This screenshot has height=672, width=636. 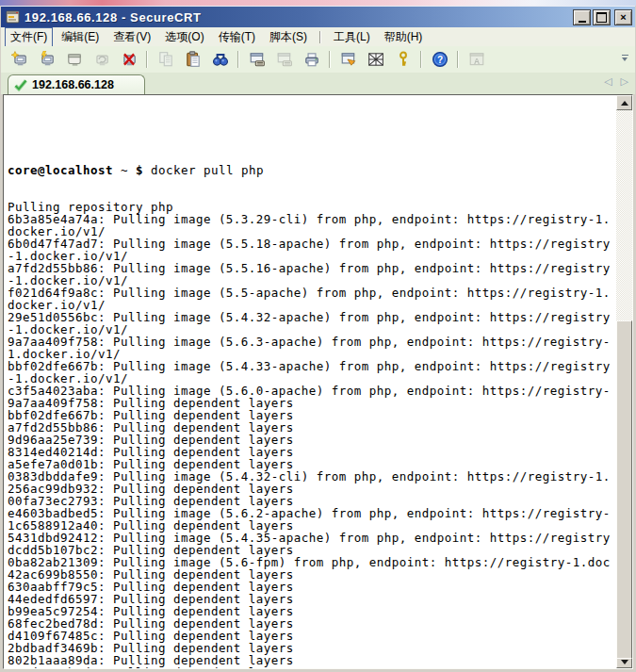 What do you see at coordinates (285, 59) in the screenshot?
I see `raw-log-button` at bounding box center [285, 59].